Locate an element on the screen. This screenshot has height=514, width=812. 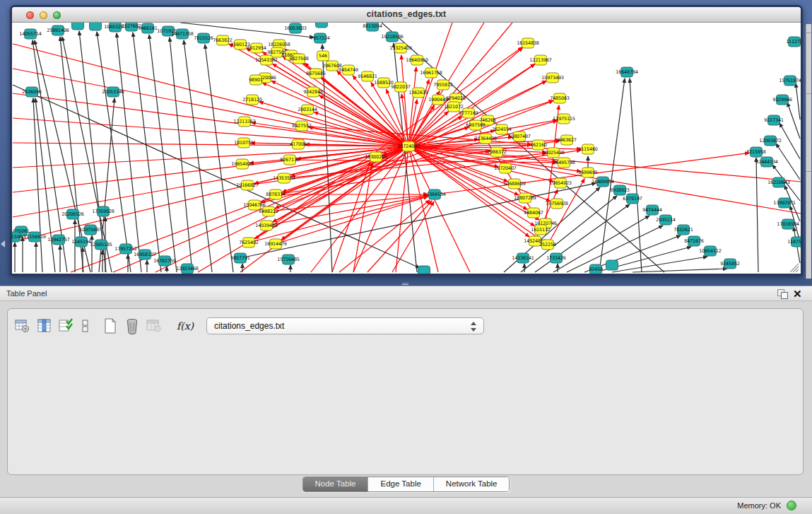
split-view-icon is located at coordinates (86, 326).